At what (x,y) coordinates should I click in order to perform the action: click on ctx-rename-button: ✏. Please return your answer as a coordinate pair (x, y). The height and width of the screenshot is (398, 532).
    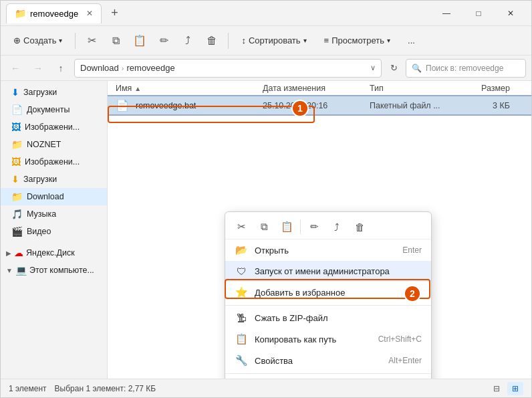
    Looking at the image, I should click on (314, 227).